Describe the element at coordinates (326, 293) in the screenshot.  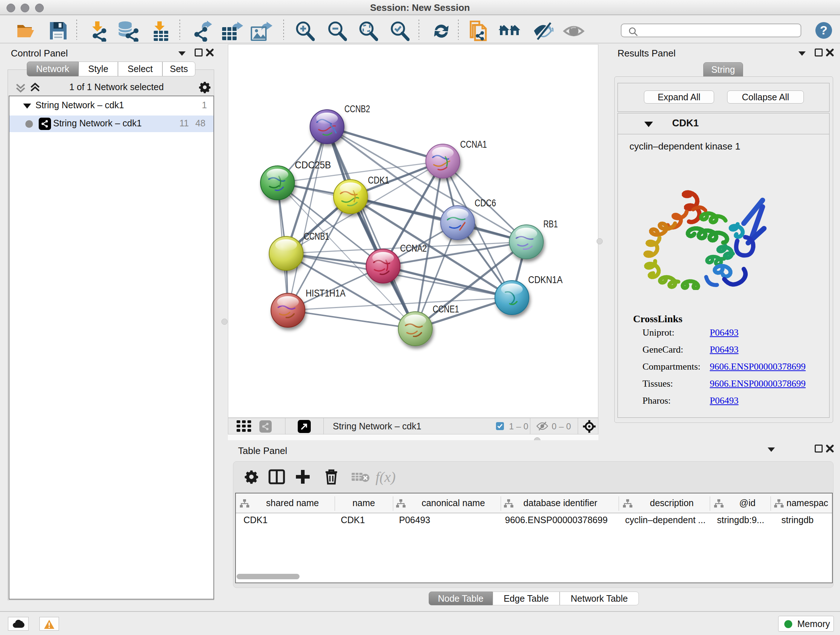
I see `svg-text: HIST1H1A` at that location.